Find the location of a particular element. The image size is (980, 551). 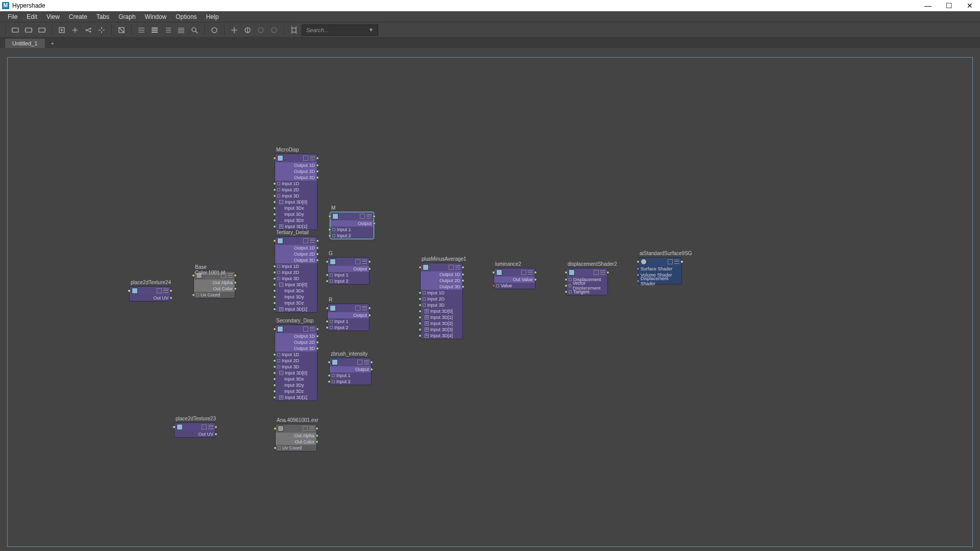

node-title: displacementShader2 is located at coordinates (592, 264).